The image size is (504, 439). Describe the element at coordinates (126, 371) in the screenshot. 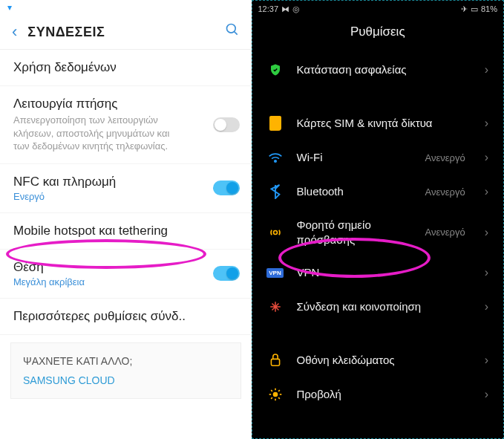

I see `looking-for-box: ΨΑΧΝΕΤΕ ΚΑΤΙ ΑΛΛΟ; SAMSUNG CLOUD` at that location.